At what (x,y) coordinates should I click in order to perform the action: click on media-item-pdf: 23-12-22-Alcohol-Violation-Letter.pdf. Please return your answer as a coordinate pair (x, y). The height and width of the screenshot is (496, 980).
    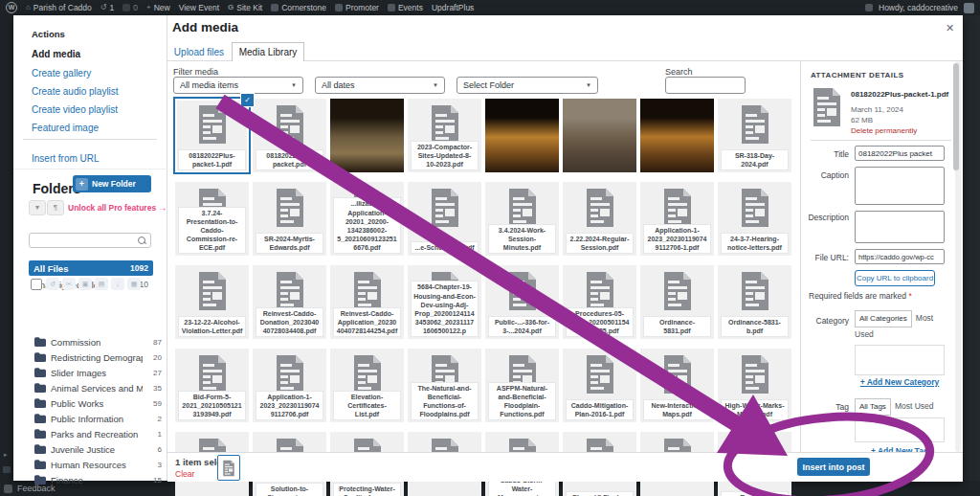
    Looking at the image, I should click on (212, 303).